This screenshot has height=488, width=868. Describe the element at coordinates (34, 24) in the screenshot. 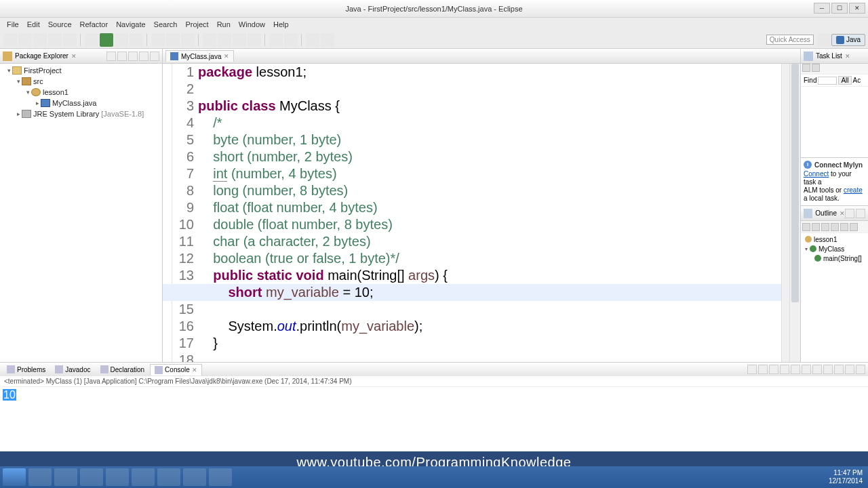

I see `menu-edit: Edit` at that location.